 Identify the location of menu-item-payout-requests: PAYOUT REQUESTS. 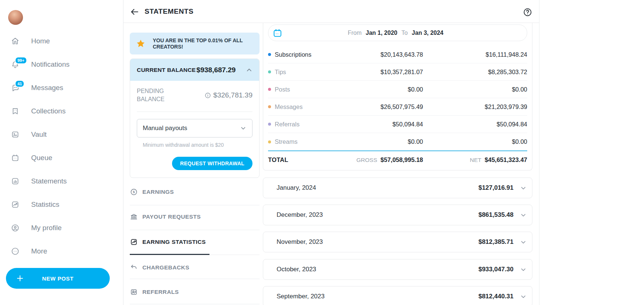
(195, 217).